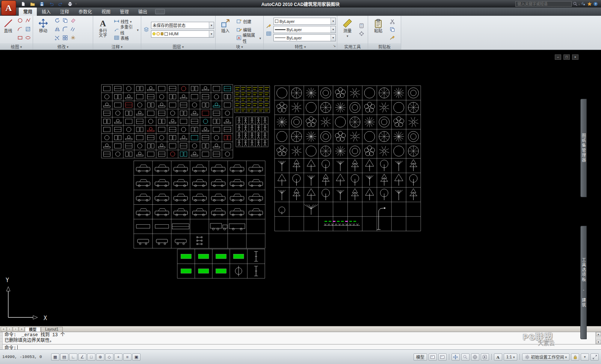 The height and width of the screenshot is (364, 601). What do you see at coordinates (385, 47) in the screenshot?
I see `panel-label-clipboard: 剪贴板` at bounding box center [385, 47].